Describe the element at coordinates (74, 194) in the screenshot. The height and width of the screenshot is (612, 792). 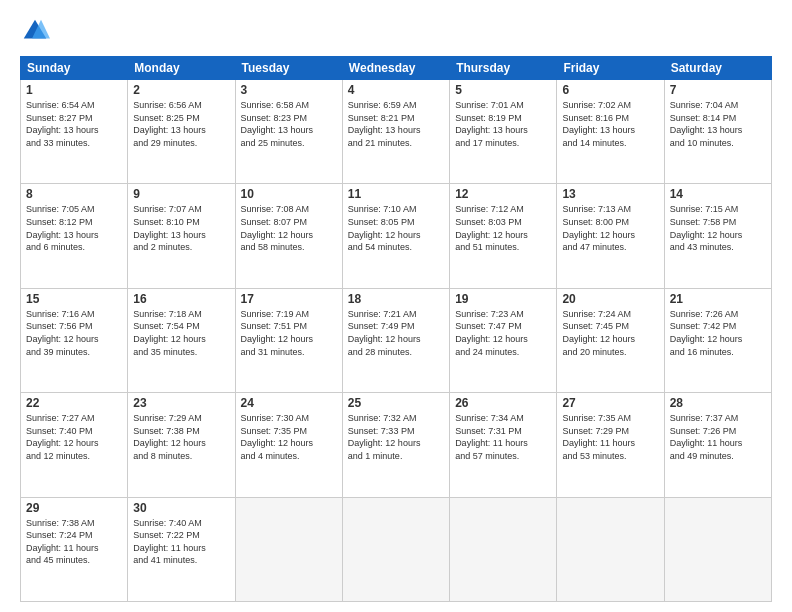
I see `day-number: 8` at that location.